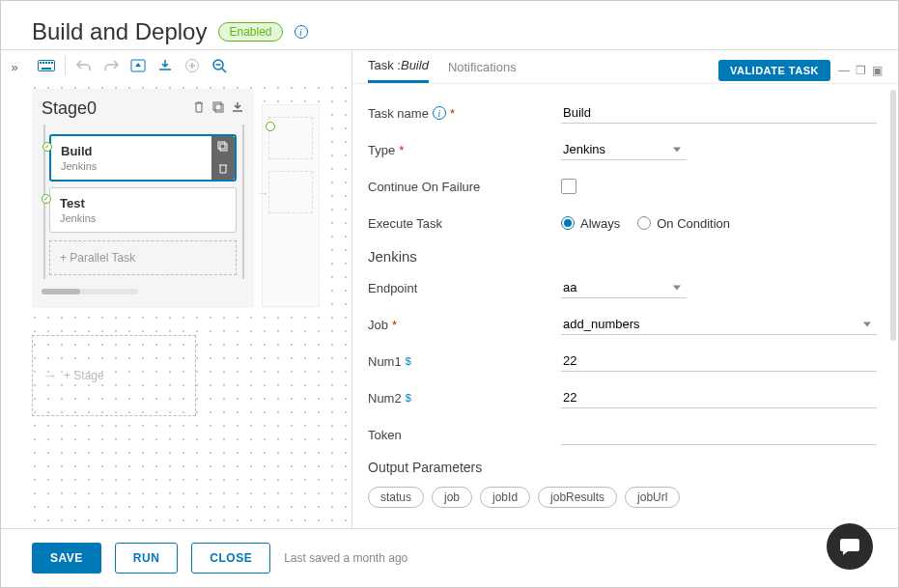 The height and width of the screenshot is (588, 899). Describe the element at coordinates (850, 546) in the screenshot. I see `chat-fab` at that location.